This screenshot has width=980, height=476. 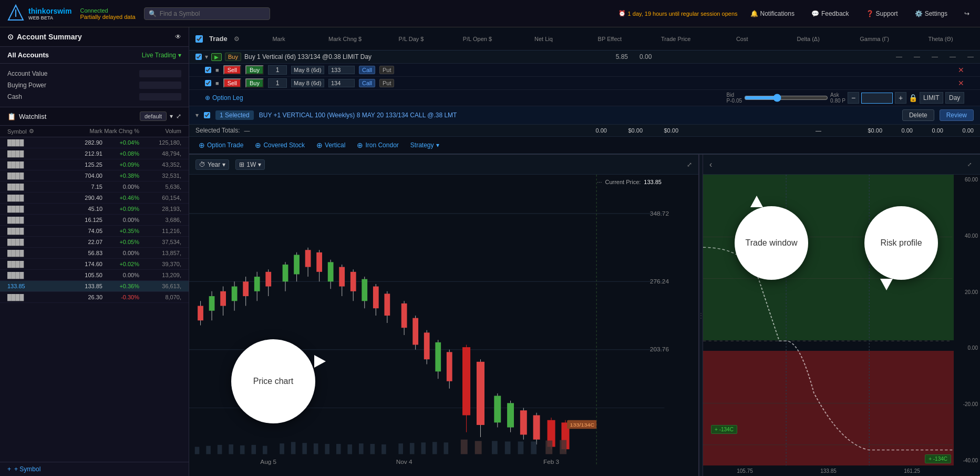 I want to click on watchlist-row: ████ 74.05 +0.35% 11,216,, so click(x=95, y=231).